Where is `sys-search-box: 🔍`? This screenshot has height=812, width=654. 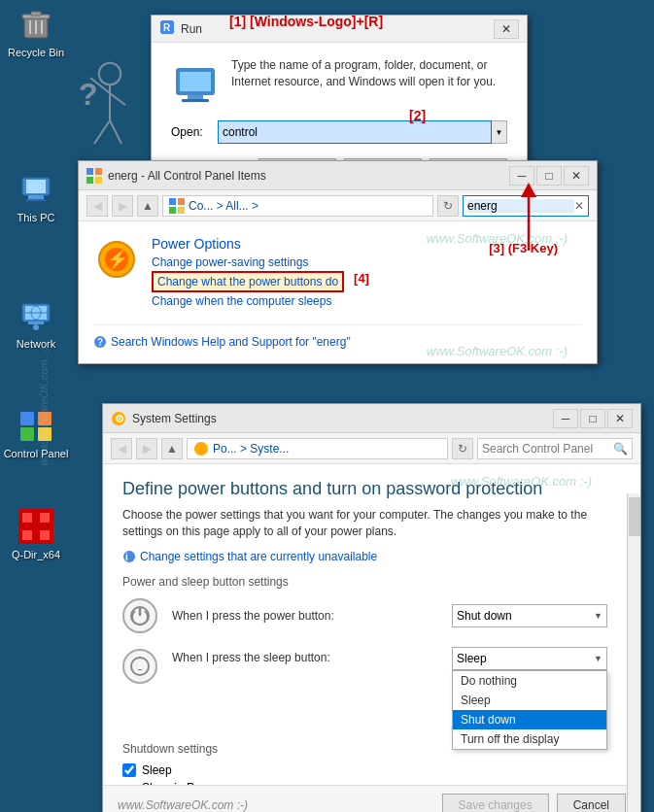
sys-search-box: 🔍 is located at coordinates (555, 449).